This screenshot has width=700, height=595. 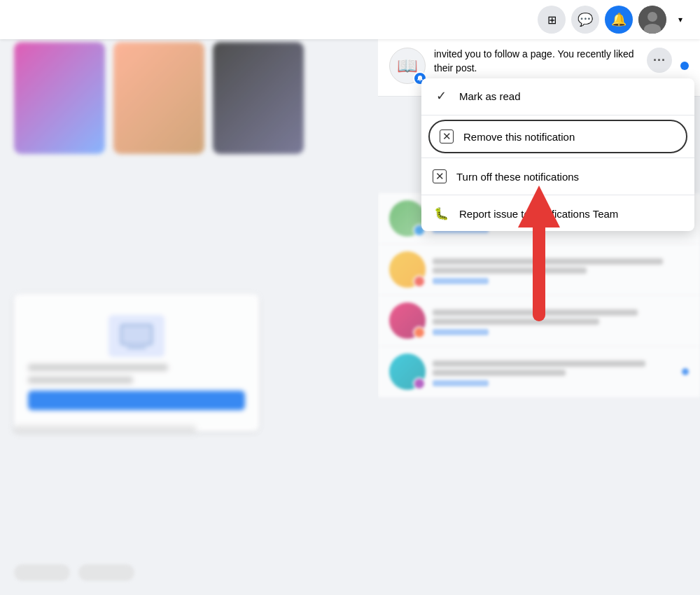 What do you see at coordinates (652, 20) in the screenshot?
I see `avatar-button` at bounding box center [652, 20].